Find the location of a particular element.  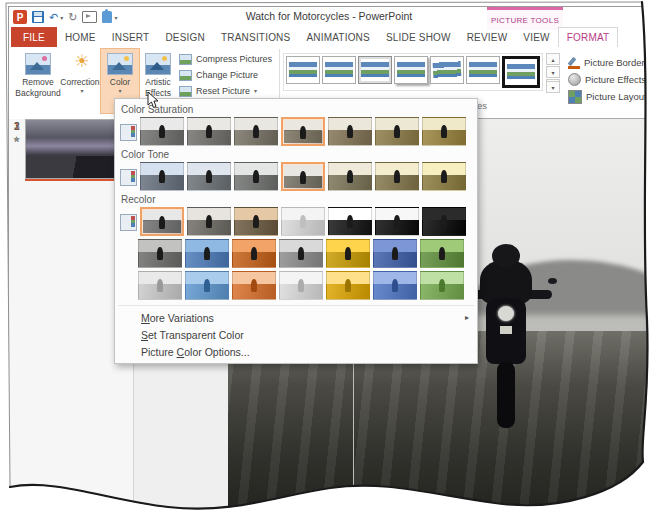

corrections-icon: ☀ is located at coordinates (82, 62).